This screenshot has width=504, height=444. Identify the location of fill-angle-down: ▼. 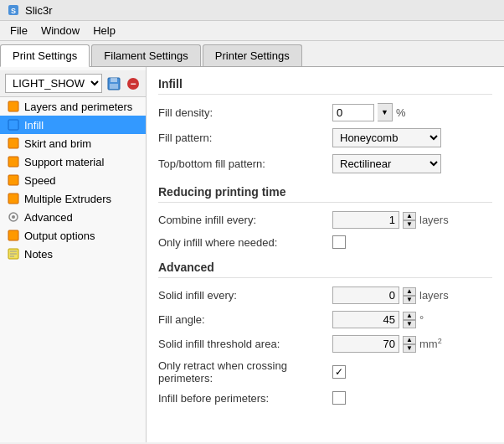
(409, 324).